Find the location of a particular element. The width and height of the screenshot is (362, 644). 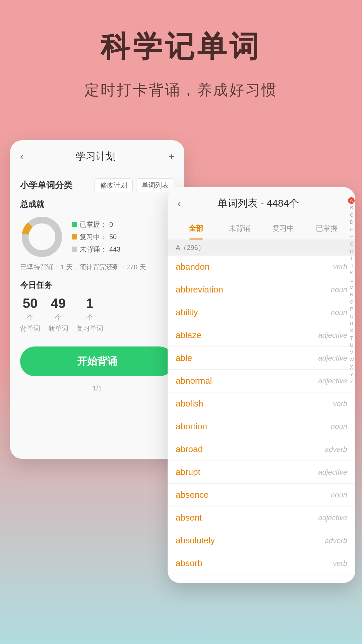

alpha-letter: Z is located at coordinates (352, 382).